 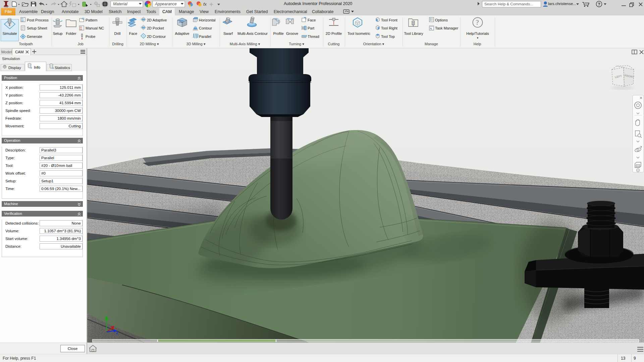 I want to click on svg-text: Y, so click(x=106, y=317).